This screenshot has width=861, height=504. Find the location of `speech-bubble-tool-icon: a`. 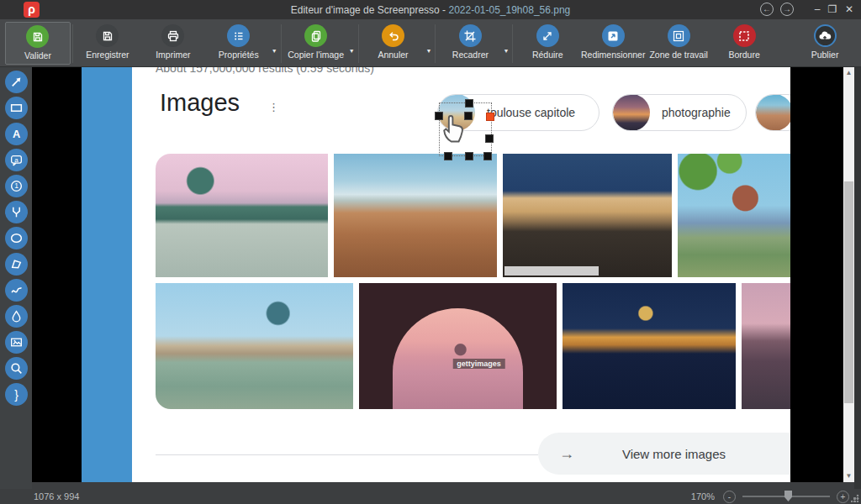

speech-bubble-tool-icon: a is located at coordinates (17, 160).